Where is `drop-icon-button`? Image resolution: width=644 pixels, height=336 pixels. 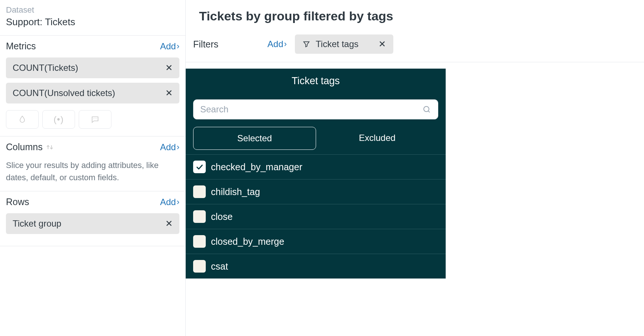
drop-icon-button is located at coordinates (22, 119).